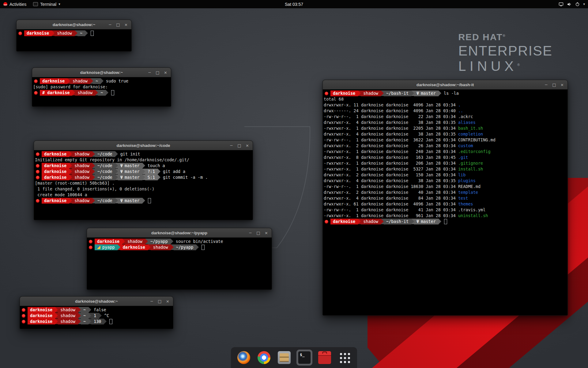 The height and width of the screenshot is (368, 588). Describe the element at coordinates (179, 233) in the screenshot. I see `window-titlebar: darknoise@shadow:~/pyapp ─ □ ×` at that location.